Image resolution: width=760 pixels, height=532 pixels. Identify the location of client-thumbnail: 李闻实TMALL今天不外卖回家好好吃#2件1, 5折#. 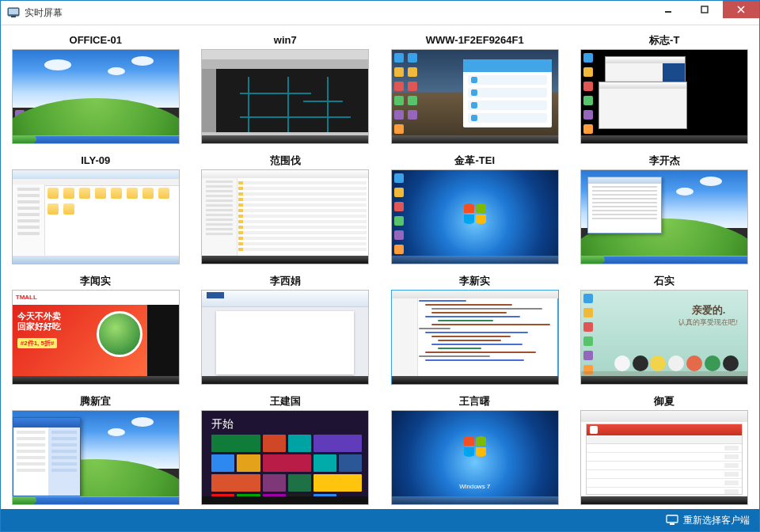
(96, 329).